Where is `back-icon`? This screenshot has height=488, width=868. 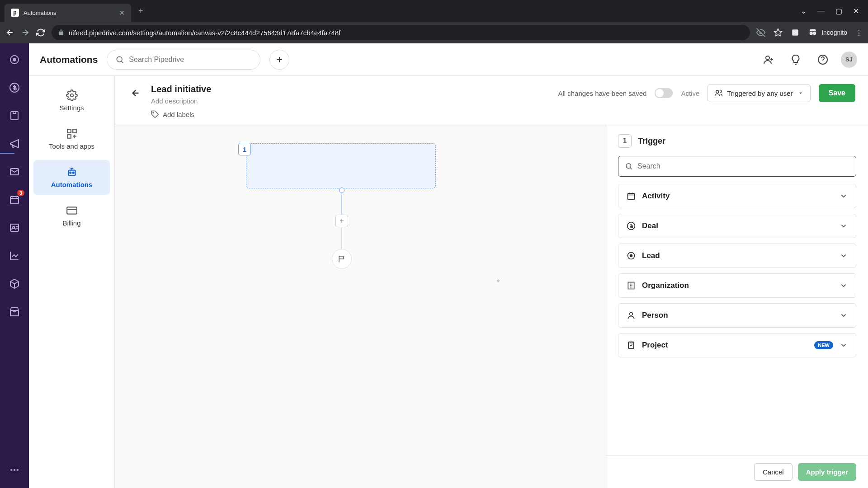 back-icon is located at coordinates (10, 33).